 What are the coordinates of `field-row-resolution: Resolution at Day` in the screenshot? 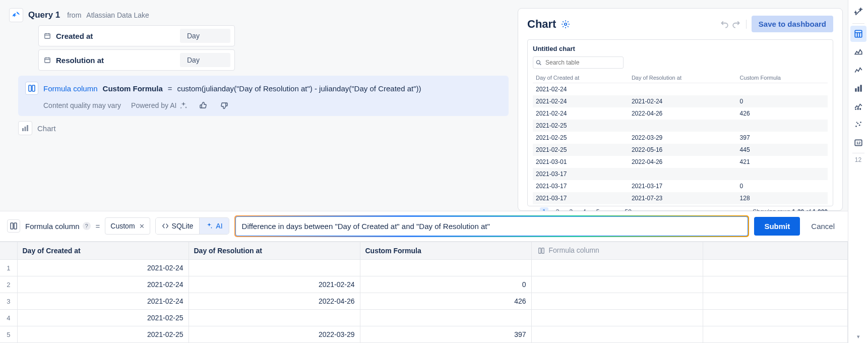 It's located at (137, 60).